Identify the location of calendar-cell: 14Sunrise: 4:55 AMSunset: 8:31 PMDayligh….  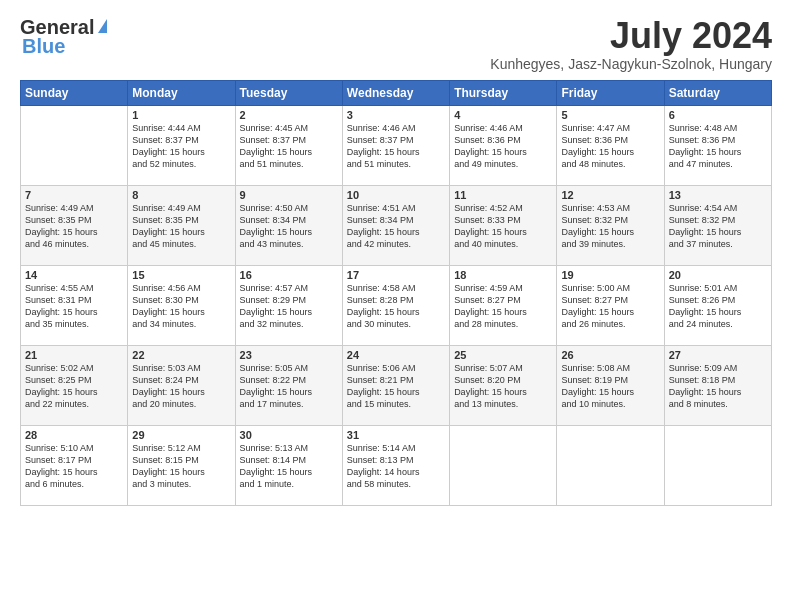
(74, 305).